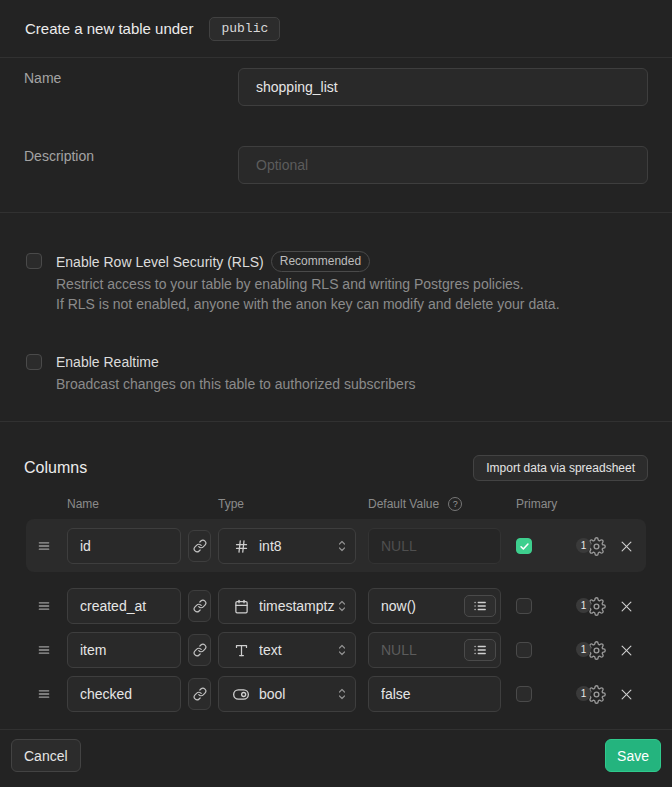 This screenshot has height=787, width=672. Describe the element at coordinates (336, 546) in the screenshot. I see `column-row: int8 1` at that location.